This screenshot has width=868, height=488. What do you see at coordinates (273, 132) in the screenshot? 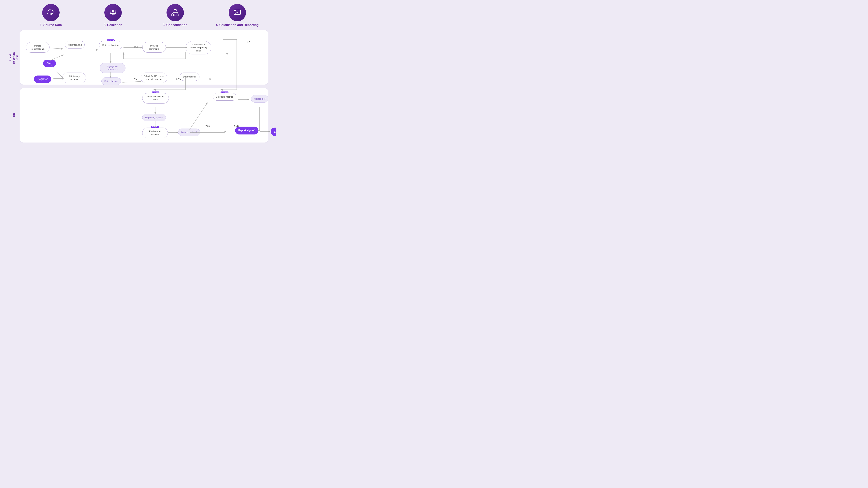
I see `node-end: End` at bounding box center [273, 132].